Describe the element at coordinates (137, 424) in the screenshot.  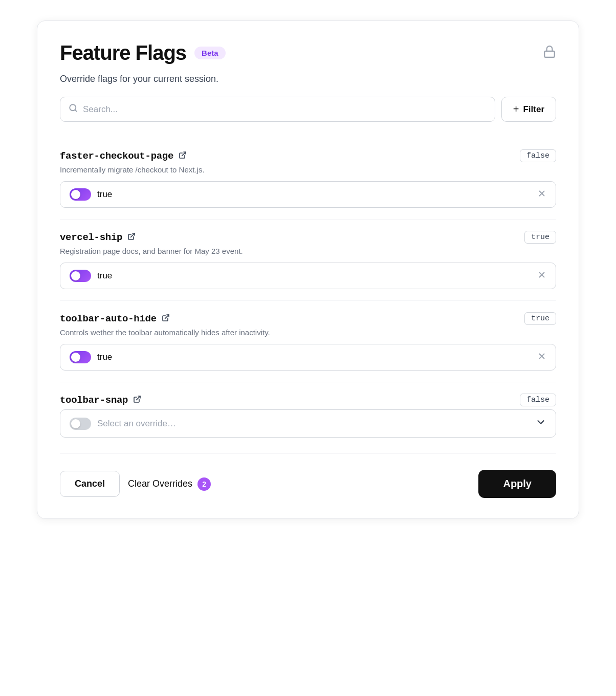
I see `select-override-placeholder: Select an override…` at that location.